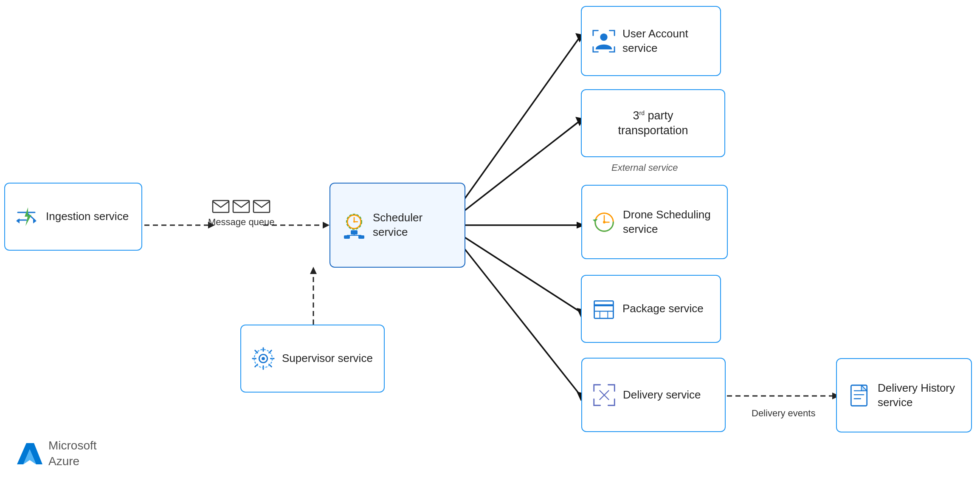 The height and width of the screenshot is (486, 980). What do you see at coordinates (662, 395) in the screenshot?
I see `delivery-service-label: Delivery service` at bounding box center [662, 395].